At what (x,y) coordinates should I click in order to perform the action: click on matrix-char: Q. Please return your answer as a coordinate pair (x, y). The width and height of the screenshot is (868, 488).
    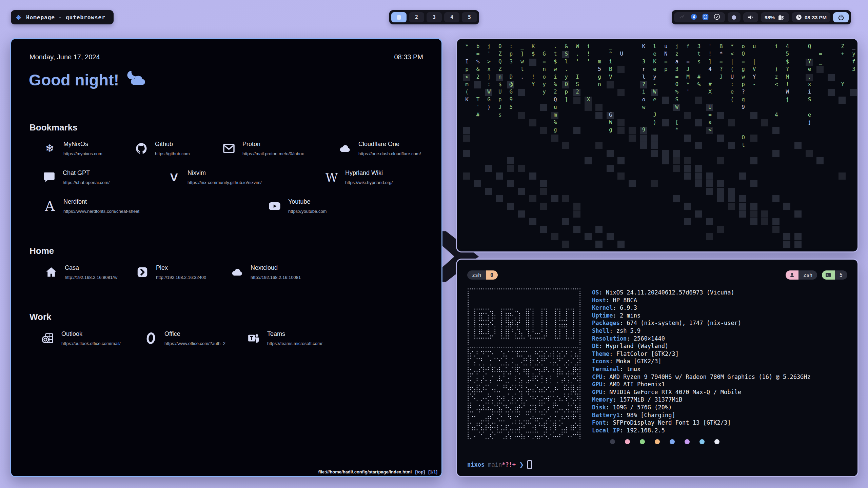
    Looking at the image, I should click on (555, 100).